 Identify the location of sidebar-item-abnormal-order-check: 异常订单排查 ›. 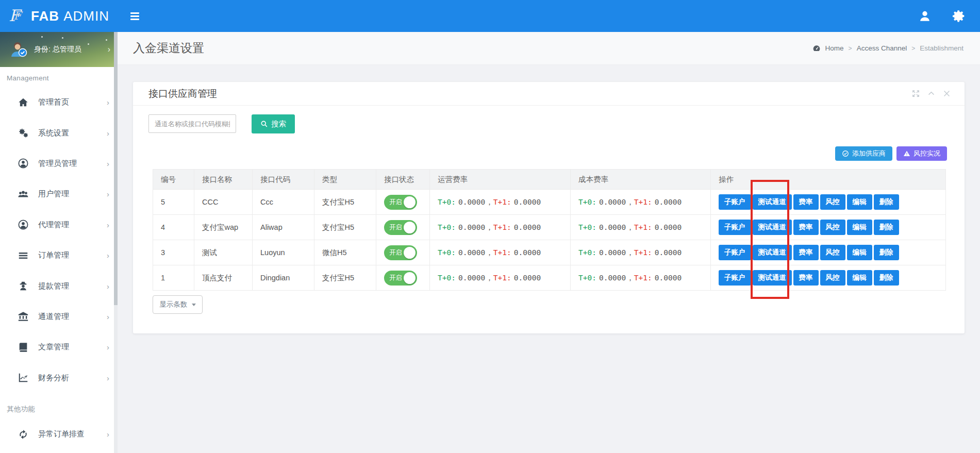
(59, 434).